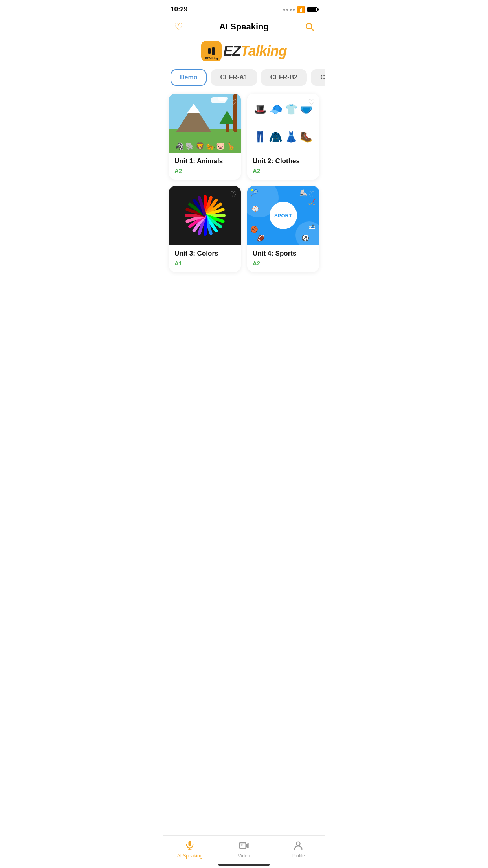 The height and width of the screenshot is (868, 488). What do you see at coordinates (283, 123) in the screenshot?
I see `card-unit2-image: 🎩 🧢 👕 🩲 👖 🧥 👗 🥾 ♡` at bounding box center [283, 123].